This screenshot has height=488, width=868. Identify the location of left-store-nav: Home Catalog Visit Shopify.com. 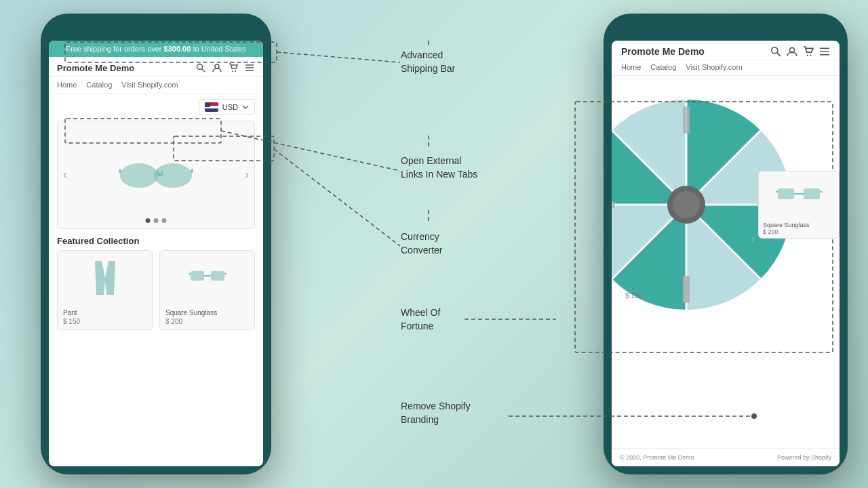
(156, 85).